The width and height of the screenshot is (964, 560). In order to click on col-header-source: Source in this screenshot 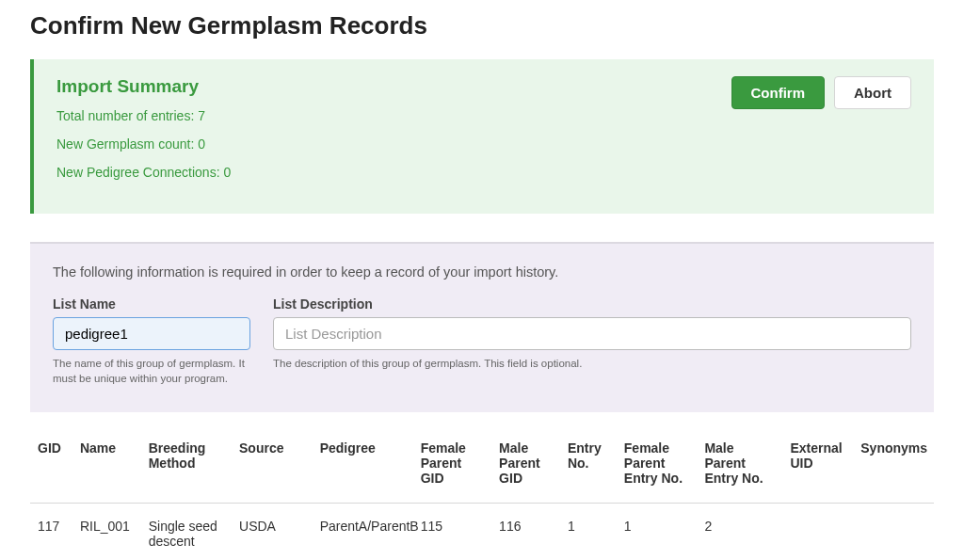, I will do `click(272, 467)`.